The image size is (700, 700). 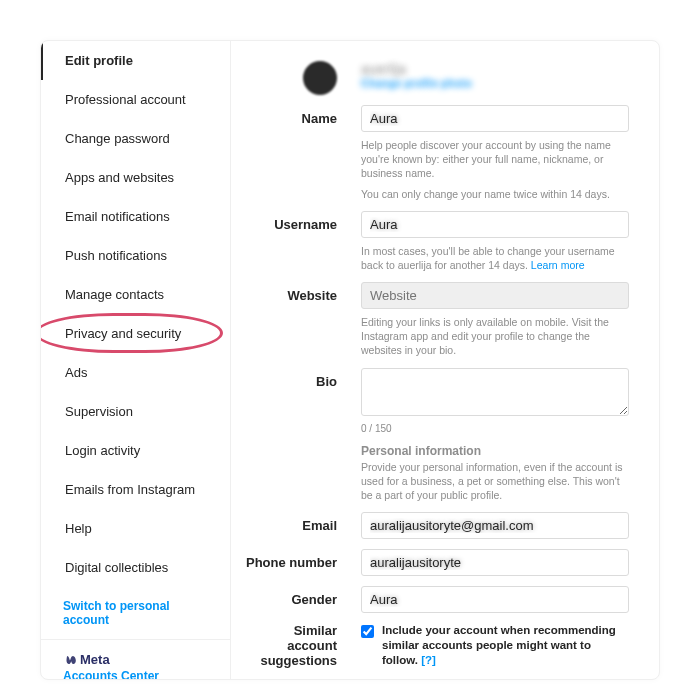 What do you see at coordinates (495, 69) in the screenshot?
I see `profile-handle: auerlija` at bounding box center [495, 69].